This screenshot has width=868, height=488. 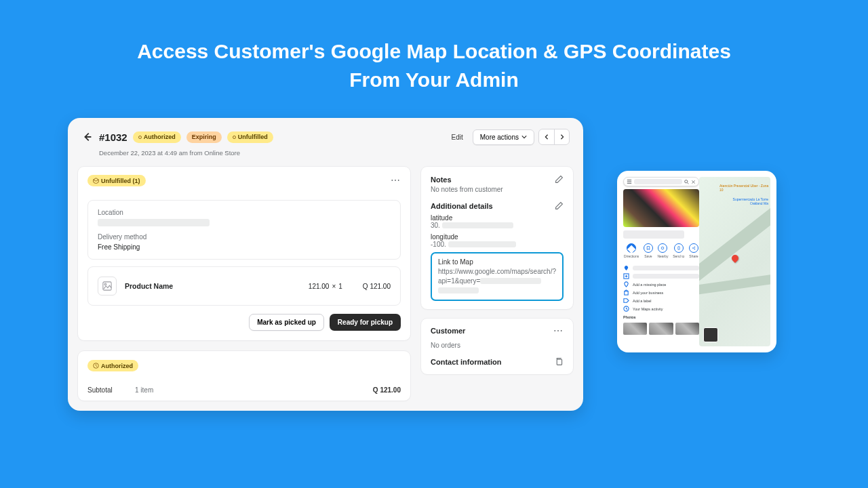 What do you see at coordinates (629, 182) in the screenshot?
I see `menu-icon` at bounding box center [629, 182].